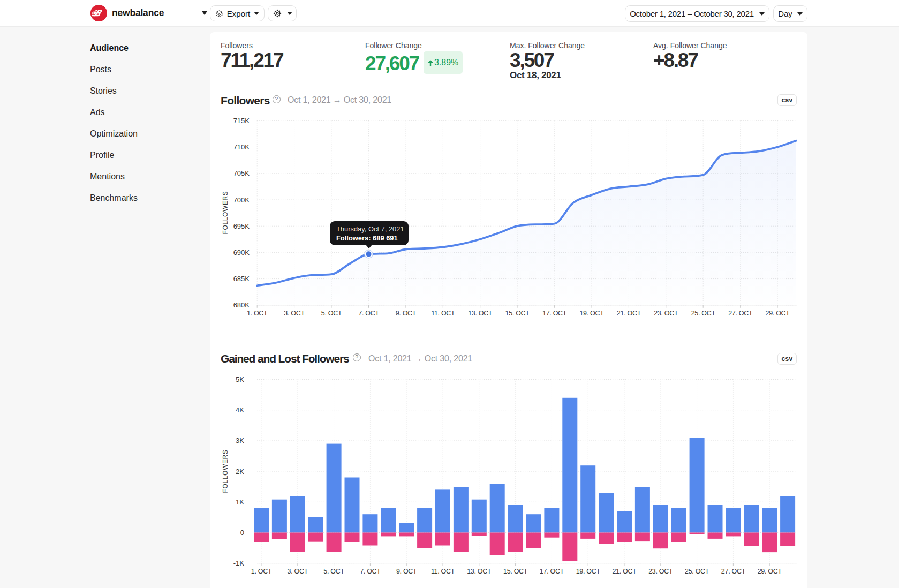 Image resolution: width=899 pixels, height=588 pixels. What do you see at coordinates (242, 253) in the screenshot?
I see `svg-text: 690K` at bounding box center [242, 253].